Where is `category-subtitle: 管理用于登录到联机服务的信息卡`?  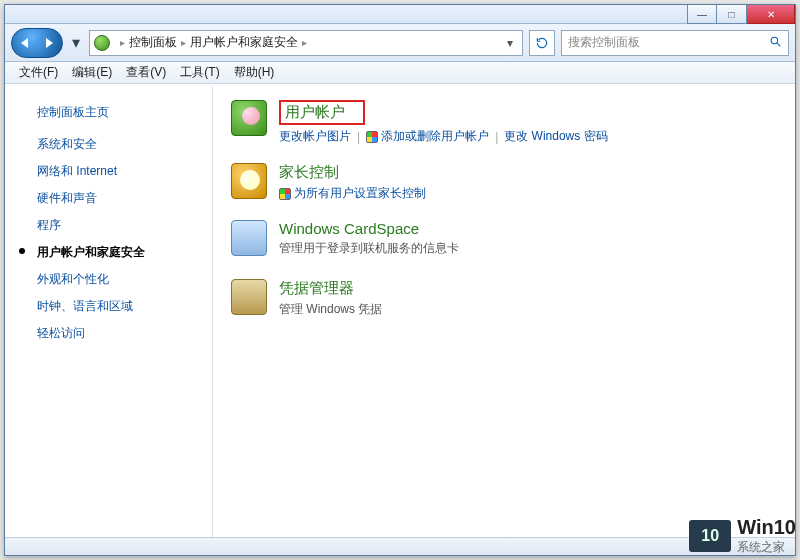 category-subtitle: 管理用于登录到联机服务的信息卡 is located at coordinates (528, 248).